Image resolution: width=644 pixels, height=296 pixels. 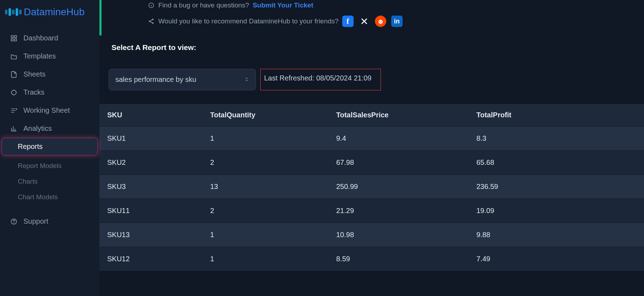 What do you see at coordinates (14, 74) in the screenshot?
I see `file-icon` at bounding box center [14, 74].